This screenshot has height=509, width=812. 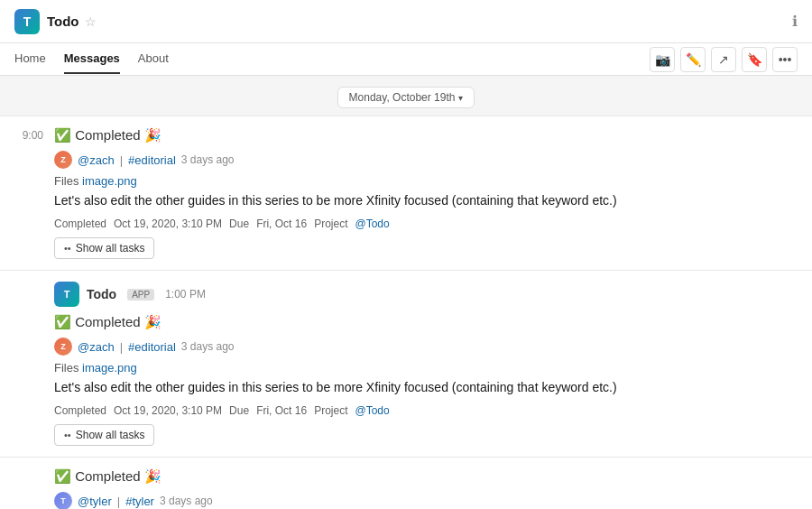 What do you see at coordinates (208, 347) in the screenshot?
I see `sender-time-2: 3 days ago` at bounding box center [208, 347].